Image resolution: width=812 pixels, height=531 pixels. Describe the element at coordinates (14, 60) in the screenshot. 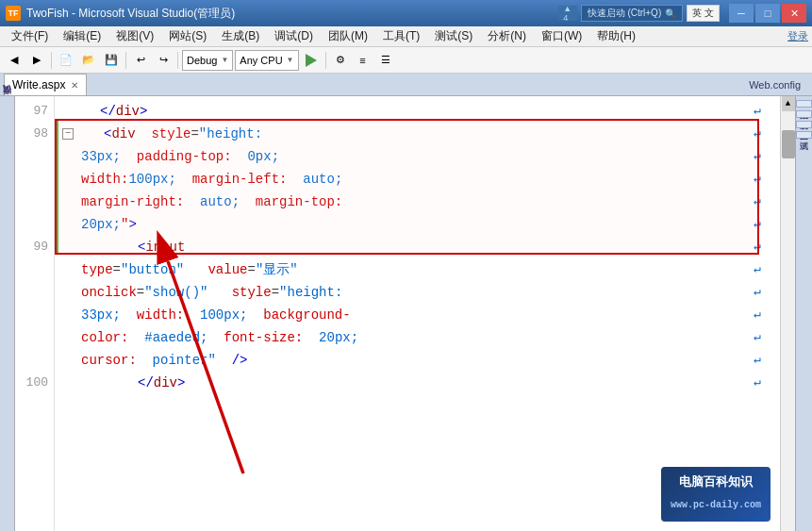

I see `back-button: ◀` at that location.